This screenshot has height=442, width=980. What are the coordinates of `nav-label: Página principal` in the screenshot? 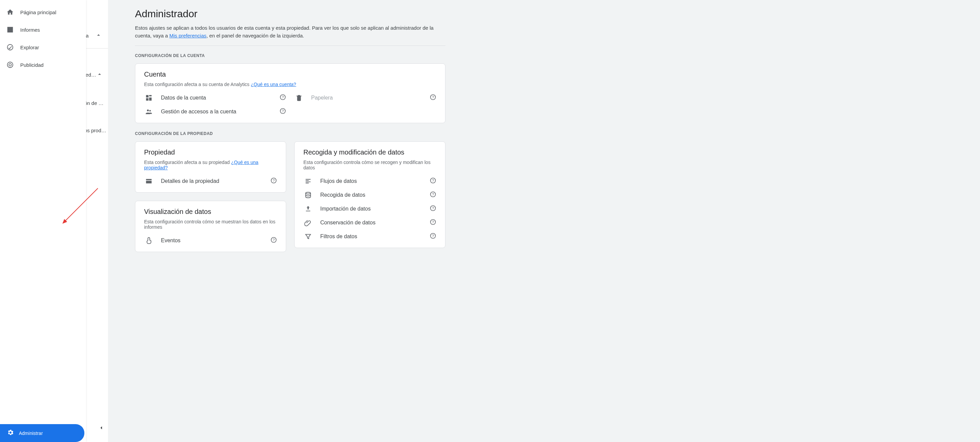 It's located at (38, 12).